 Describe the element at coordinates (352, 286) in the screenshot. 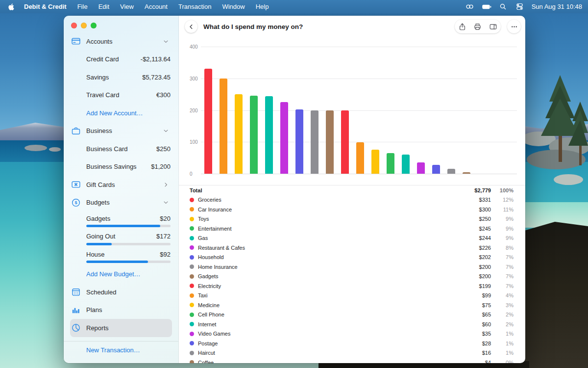

I see `table-row-electricity: Electricity$1997%` at that location.